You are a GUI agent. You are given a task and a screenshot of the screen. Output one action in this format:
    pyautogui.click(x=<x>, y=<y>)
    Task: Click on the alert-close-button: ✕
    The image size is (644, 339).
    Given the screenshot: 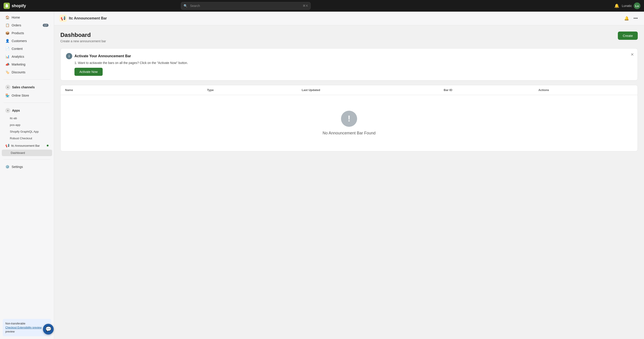 What is the action you would take?
    pyautogui.click(x=632, y=54)
    